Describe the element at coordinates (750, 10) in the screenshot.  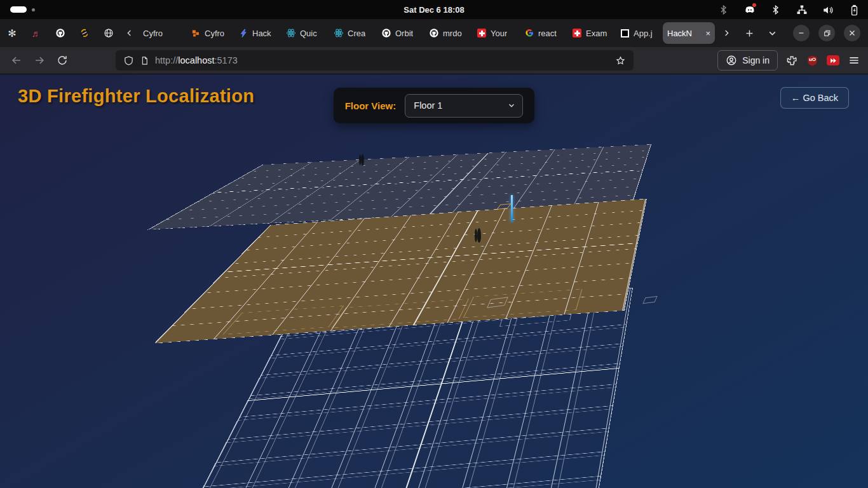
I see `discord-icon` at that location.